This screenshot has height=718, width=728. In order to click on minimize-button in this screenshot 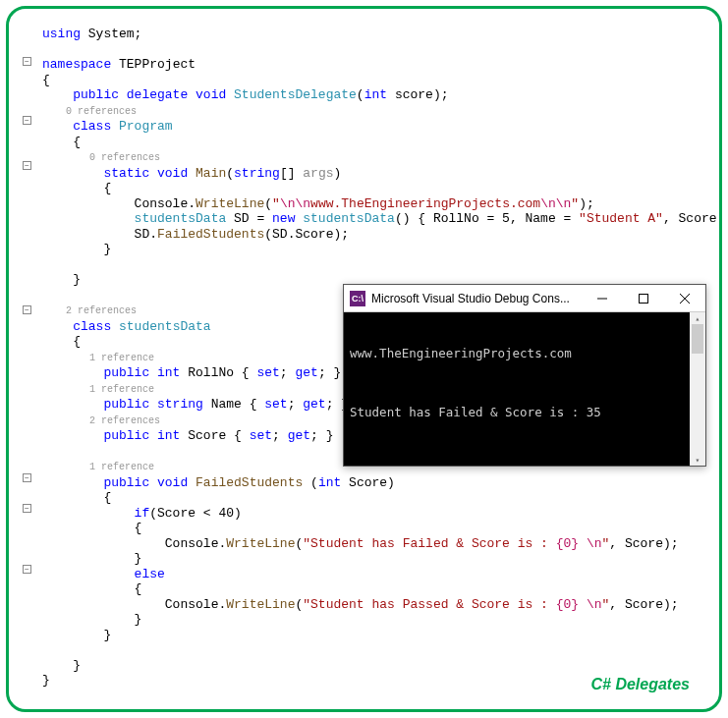, I will do `click(602, 299)`.